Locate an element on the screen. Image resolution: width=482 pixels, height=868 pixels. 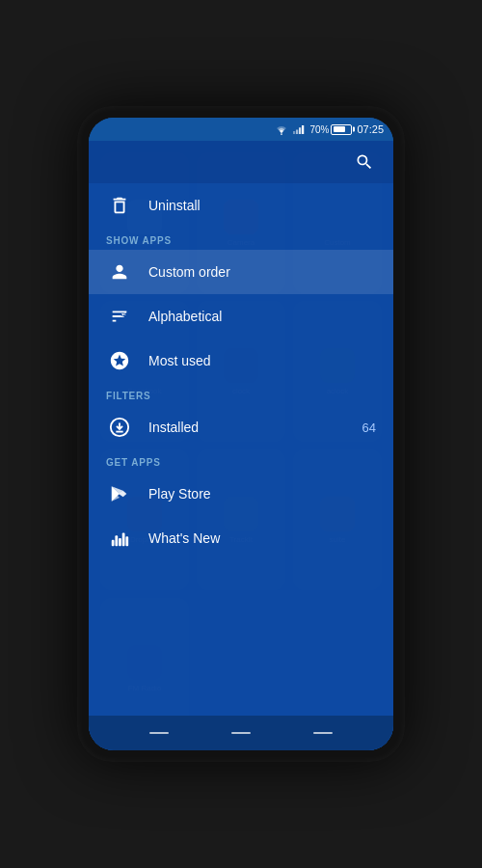
installed-label: Installed is located at coordinates (248, 427).